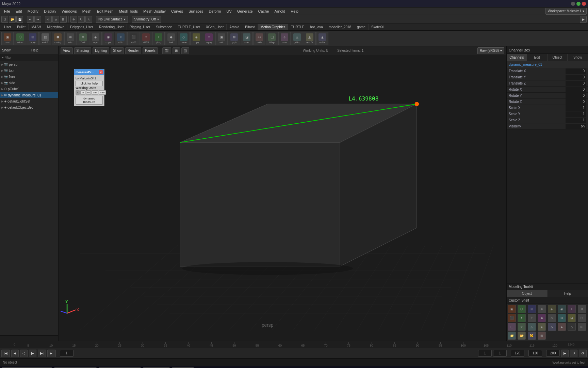  I want to click on select-btn: ⊹, so click(48, 19).